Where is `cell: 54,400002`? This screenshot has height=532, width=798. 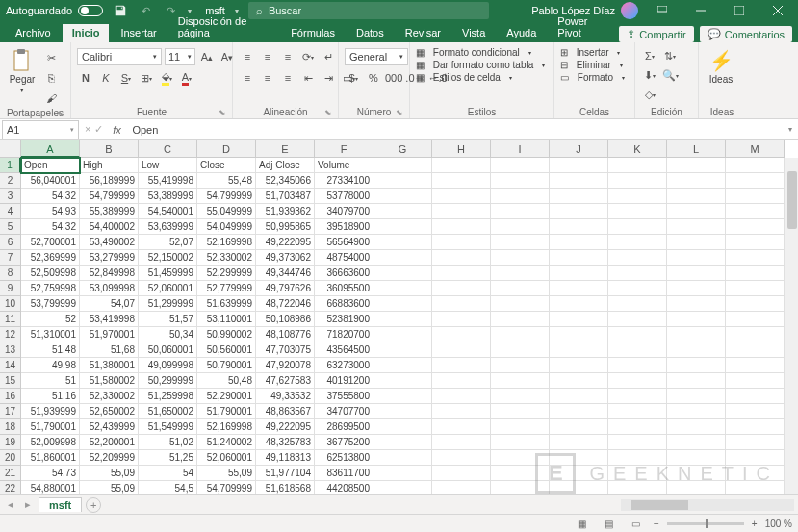 cell: 54,400002 is located at coordinates (110, 227).